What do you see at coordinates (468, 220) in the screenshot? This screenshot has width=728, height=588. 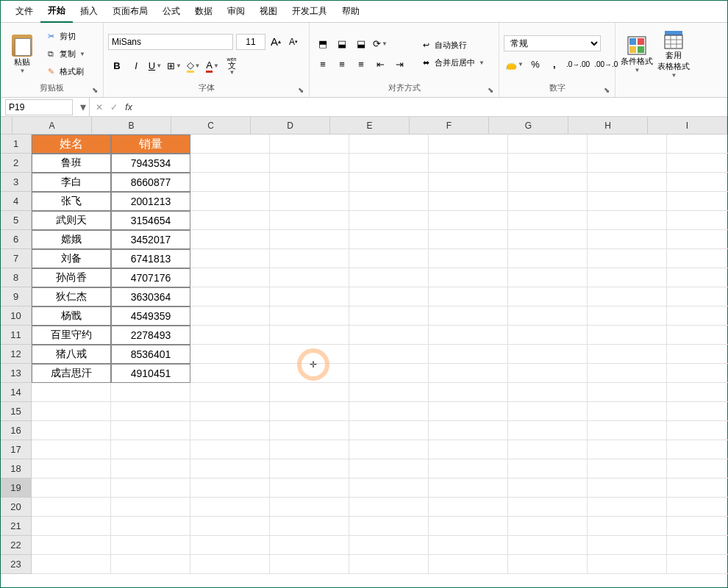 I see `cell-F5` at bounding box center [468, 220].